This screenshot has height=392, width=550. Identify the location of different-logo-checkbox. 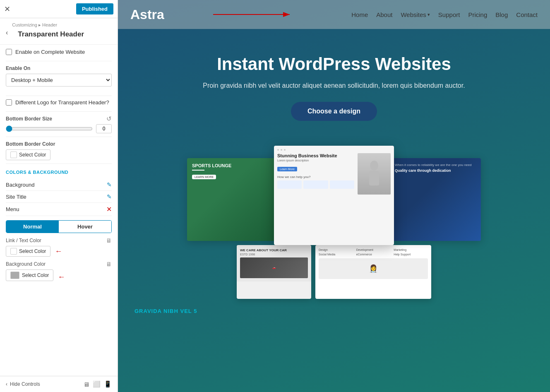
(9, 103).